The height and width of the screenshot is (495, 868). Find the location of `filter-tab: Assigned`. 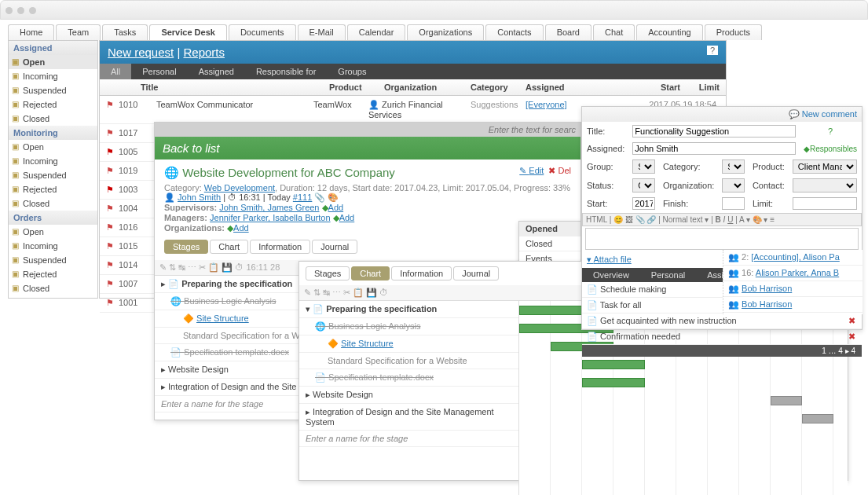

filter-tab: Assigned is located at coordinates (217, 72).